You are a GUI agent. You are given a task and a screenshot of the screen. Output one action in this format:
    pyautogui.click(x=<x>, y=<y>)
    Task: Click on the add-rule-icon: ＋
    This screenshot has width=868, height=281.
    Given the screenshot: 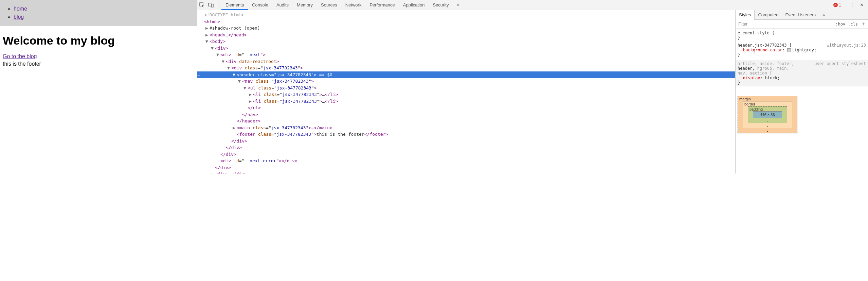 What is the action you would take?
    pyautogui.click(x=863, y=24)
    